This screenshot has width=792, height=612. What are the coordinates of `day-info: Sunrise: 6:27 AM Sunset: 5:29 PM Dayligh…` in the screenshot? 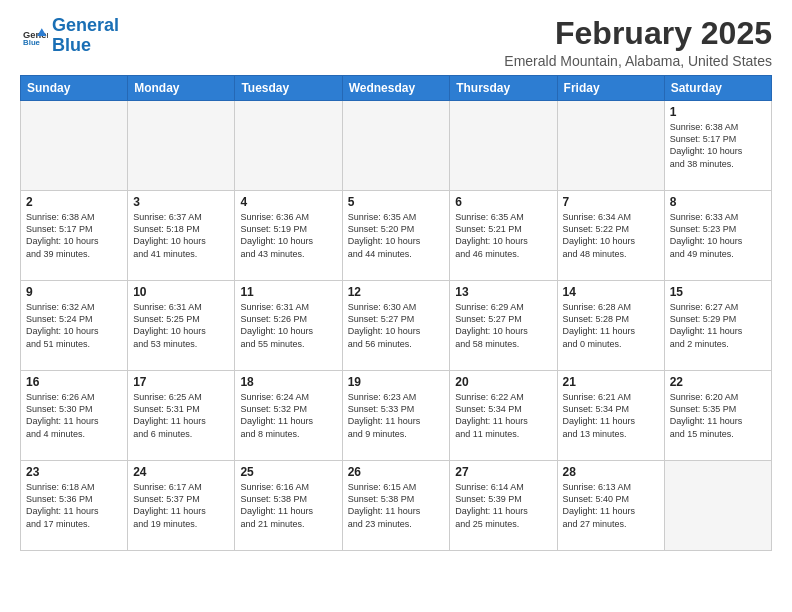 It's located at (718, 326).